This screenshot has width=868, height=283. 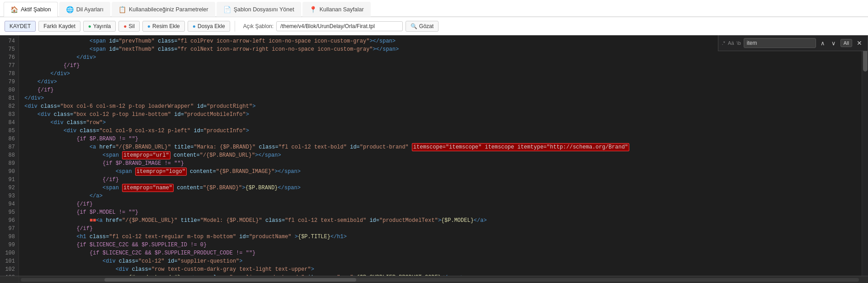 I want to click on search-input, so click(x=780, y=43).